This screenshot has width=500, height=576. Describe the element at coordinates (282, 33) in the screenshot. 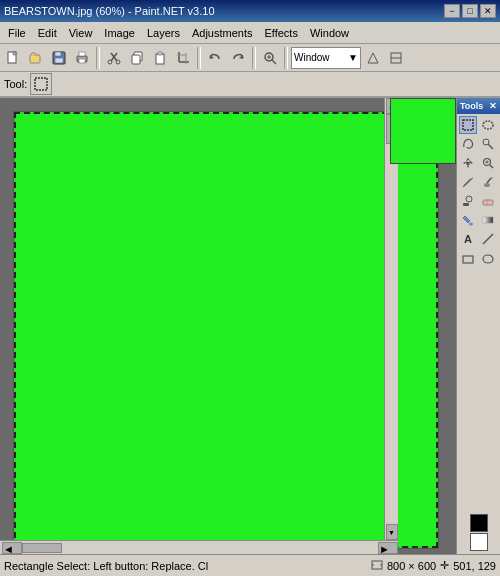

I see `menu-effects: Effects` at that location.